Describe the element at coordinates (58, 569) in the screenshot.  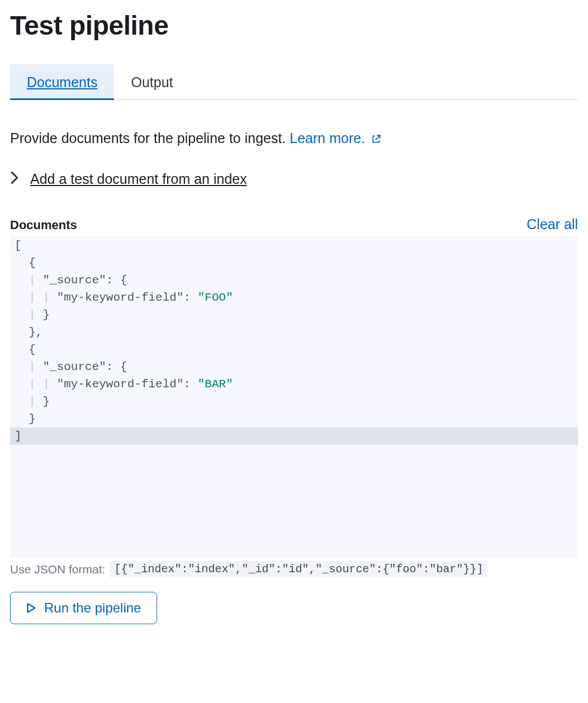
I see `format-hint-label: Use JSON format:` at that location.